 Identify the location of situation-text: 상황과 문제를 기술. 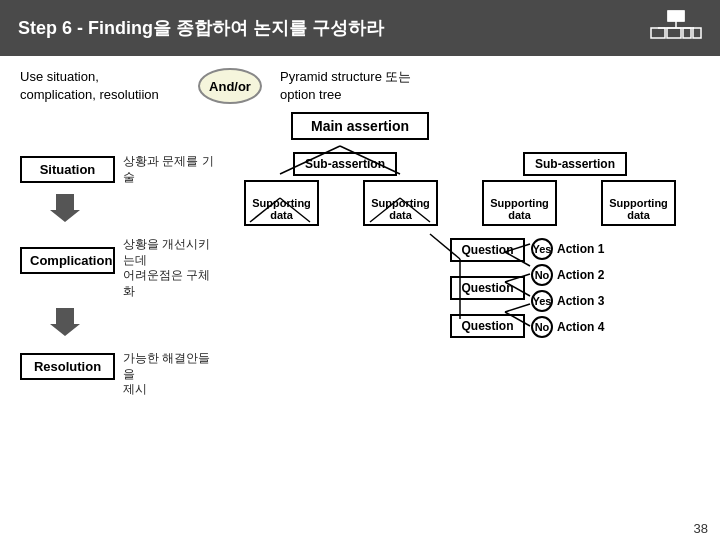
(172, 170).